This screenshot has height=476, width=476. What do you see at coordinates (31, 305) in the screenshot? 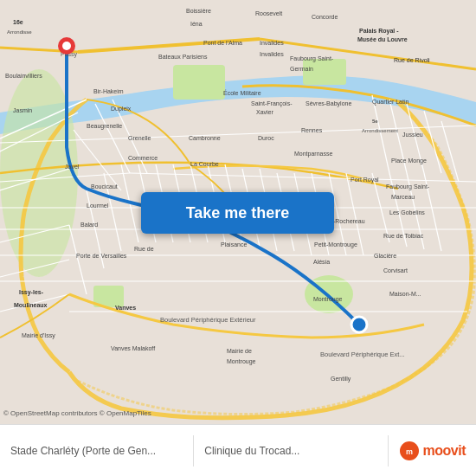
I see `svg-text: Moulineaux` at bounding box center [31, 305].